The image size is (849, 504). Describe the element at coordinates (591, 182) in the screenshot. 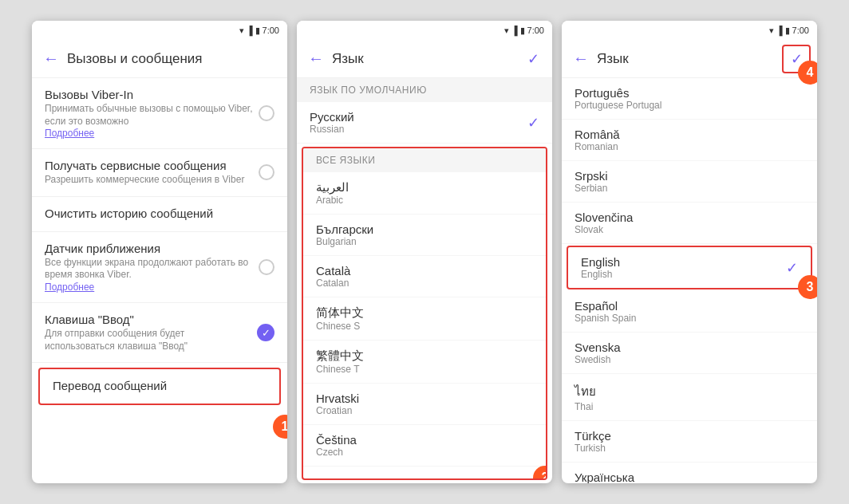

I see `lang-serbian-content: Srpski Serbian` at that location.